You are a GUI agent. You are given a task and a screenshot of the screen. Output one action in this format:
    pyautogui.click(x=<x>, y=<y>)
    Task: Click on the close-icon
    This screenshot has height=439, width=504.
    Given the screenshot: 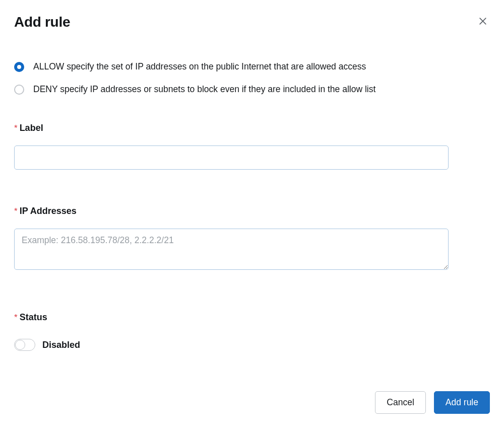 What is the action you would take?
    pyautogui.click(x=483, y=22)
    